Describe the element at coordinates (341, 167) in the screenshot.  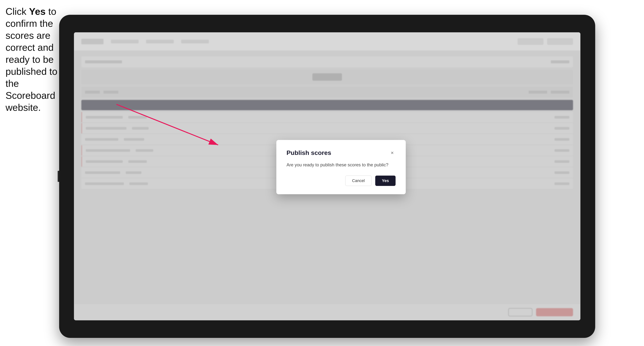
I see `publish-scores-modal: Publish scores × Are you ready to publis…` at that location.